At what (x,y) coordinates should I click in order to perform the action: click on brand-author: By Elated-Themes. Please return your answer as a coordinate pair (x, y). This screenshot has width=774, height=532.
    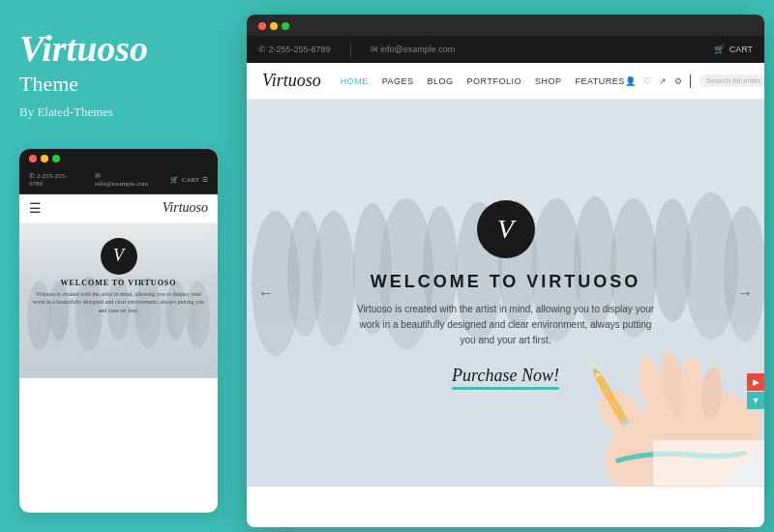
    Looking at the image, I should click on (118, 112).